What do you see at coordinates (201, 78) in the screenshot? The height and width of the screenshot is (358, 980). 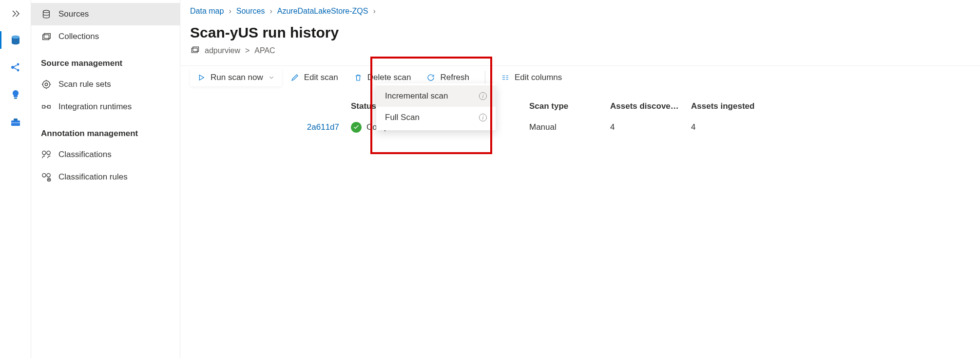 I see `play-icon` at bounding box center [201, 78].